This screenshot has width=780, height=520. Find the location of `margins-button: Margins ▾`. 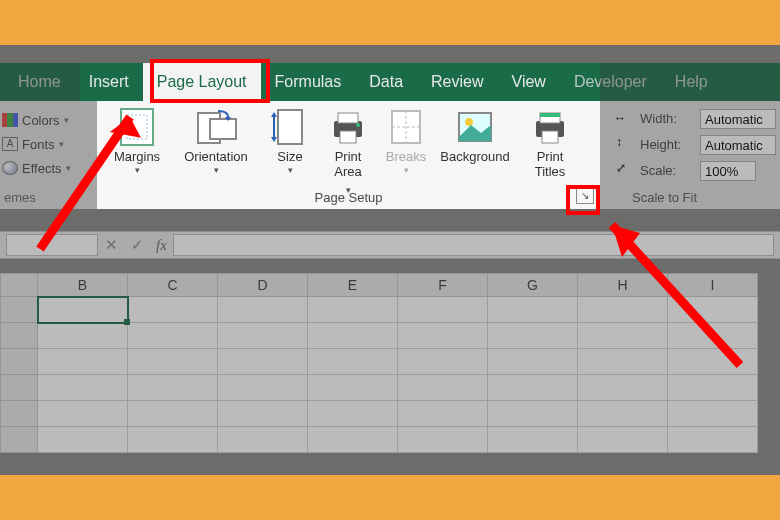

margins-button: Margins ▾ is located at coordinates (137, 141).